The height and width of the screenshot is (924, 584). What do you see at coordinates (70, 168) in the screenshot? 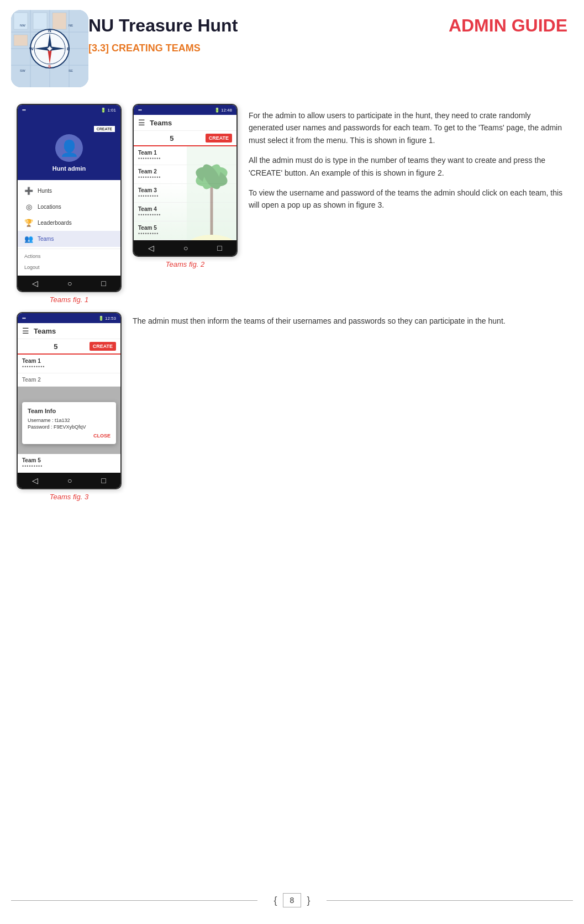
I see `user-label: Hunt admin` at bounding box center [70, 168].